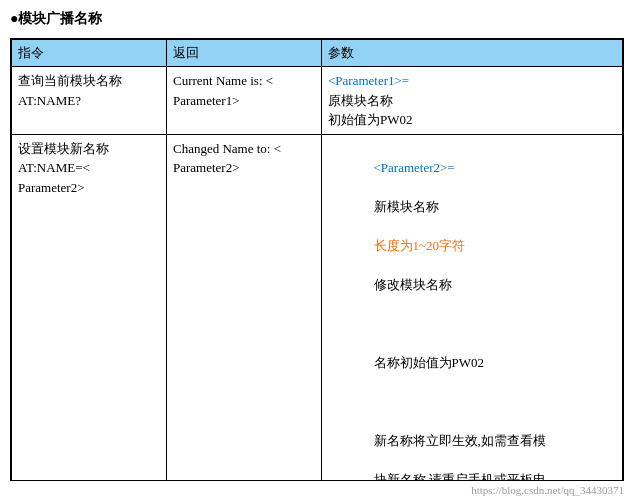  What do you see at coordinates (472, 100) in the screenshot?
I see `row1-param-text: <Parameter1>=原模块名称初始值为PW02` at bounding box center [472, 100].